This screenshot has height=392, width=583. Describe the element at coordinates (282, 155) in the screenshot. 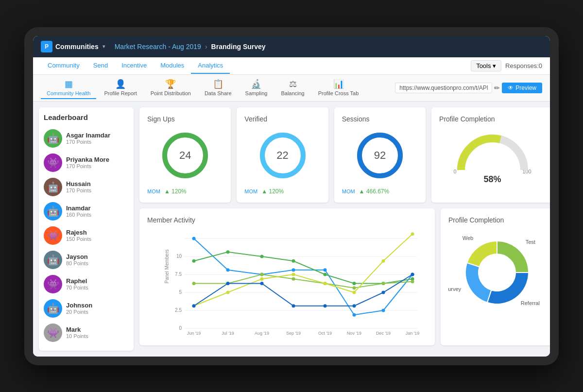

I see `verified-value: 22` at that location.